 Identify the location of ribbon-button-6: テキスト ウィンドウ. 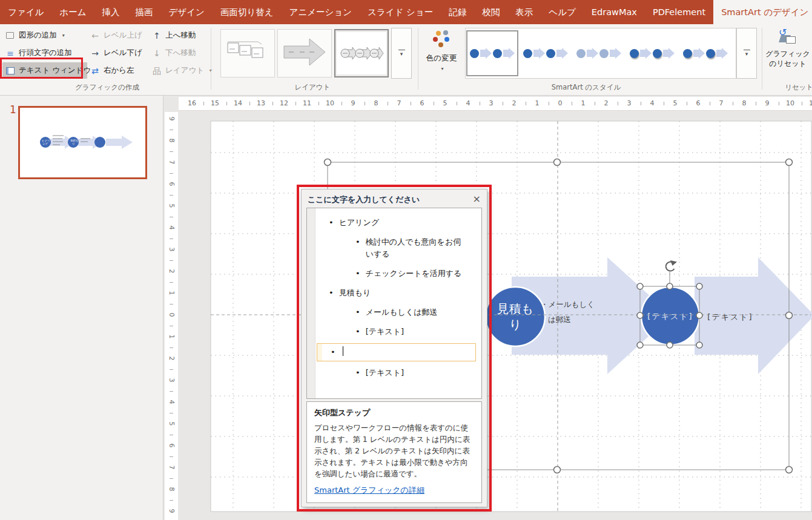
(45, 70).